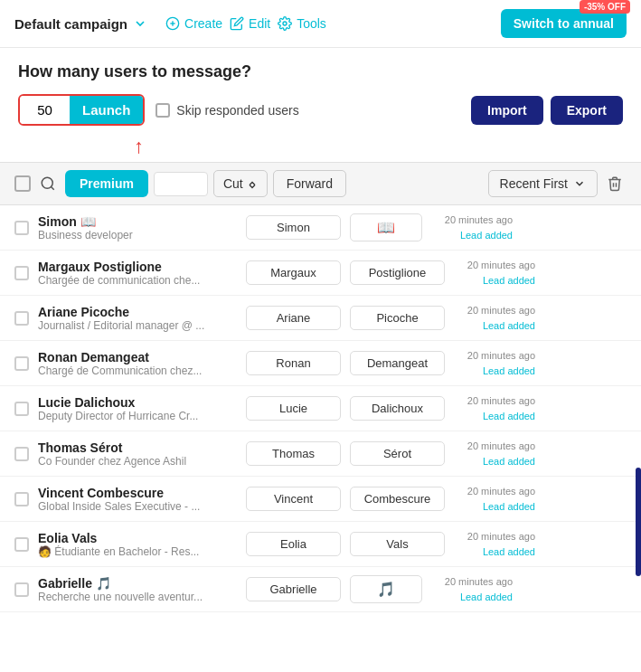 This screenshot has width=641, height=672. Describe the element at coordinates (48, 184) in the screenshot. I see `search-icon` at that location.